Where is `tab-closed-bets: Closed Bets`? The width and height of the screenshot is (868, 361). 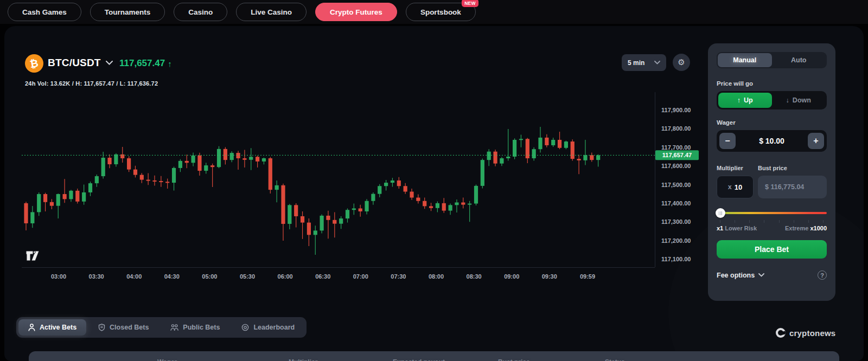
tab-closed-bets: Closed Bets is located at coordinates (124, 327).